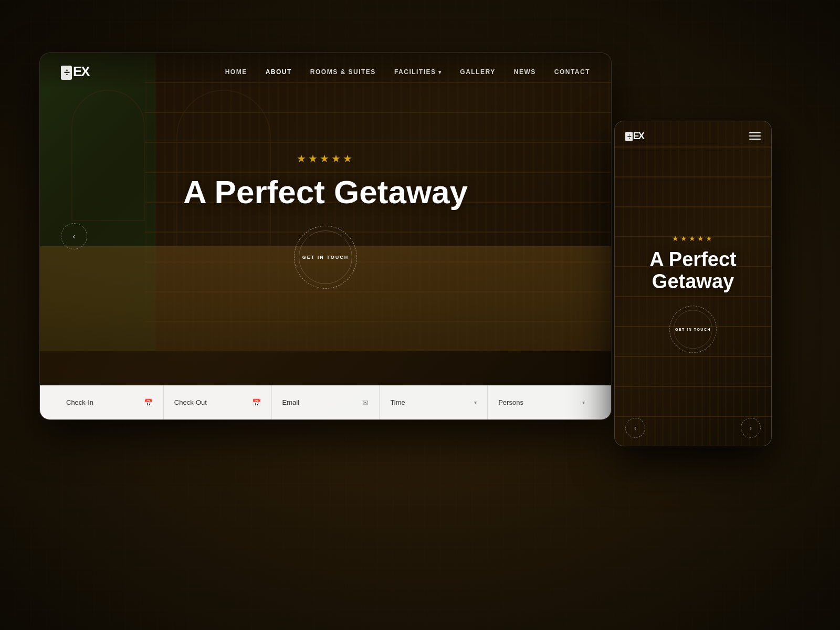 The width and height of the screenshot is (840, 630). Describe the element at coordinates (418, 71) in the screenshot. I see `nav-item-facilities: FACILITIES` at that location.